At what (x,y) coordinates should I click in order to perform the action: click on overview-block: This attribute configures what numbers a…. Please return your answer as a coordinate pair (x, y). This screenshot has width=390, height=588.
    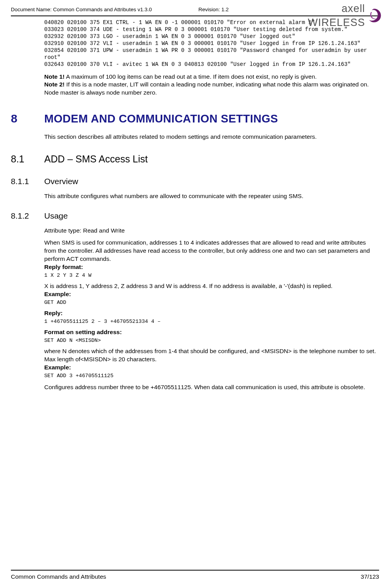
    Looking at the image, I should click on (210, 196).